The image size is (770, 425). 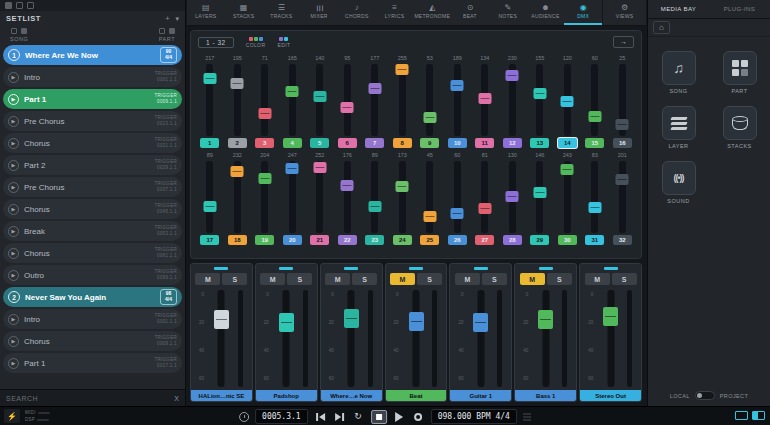 What do you see at coordinates (484, 143) in the screenshot?
I see `dmx-channel-number: 11` at bounding box center [484, 143].